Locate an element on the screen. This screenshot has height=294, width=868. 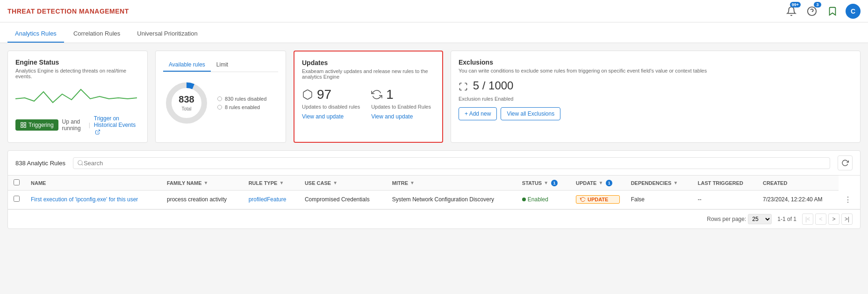
help-icon: 3 is located at coordinates (812, 11).